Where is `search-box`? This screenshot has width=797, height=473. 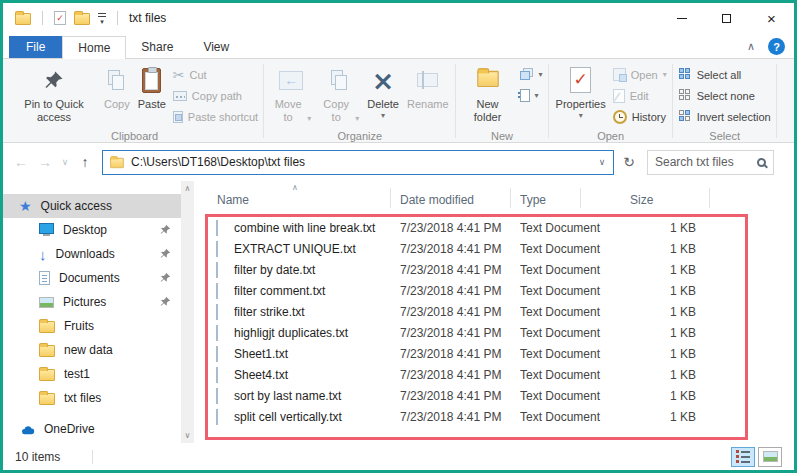 search-box is located at coordinates (710, 162).